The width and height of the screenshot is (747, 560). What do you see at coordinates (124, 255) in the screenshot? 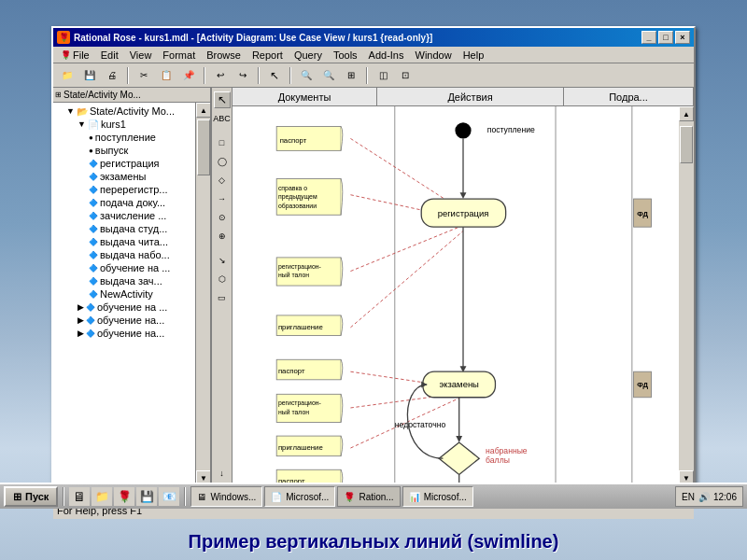
I see `tree-item-9: 🔷 выдача набо...` at bounding box center [124, 255].